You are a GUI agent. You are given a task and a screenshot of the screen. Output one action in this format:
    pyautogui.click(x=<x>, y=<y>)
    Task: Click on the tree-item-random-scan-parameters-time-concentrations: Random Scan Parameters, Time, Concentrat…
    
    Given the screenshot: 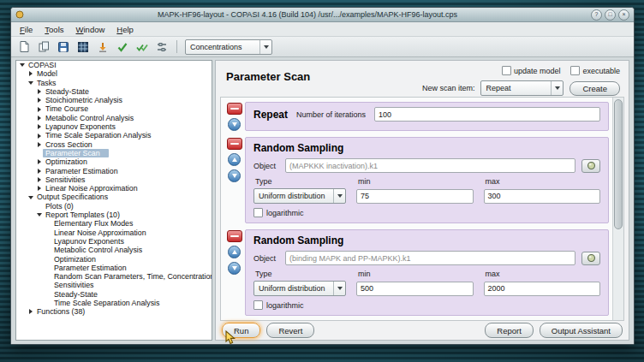 What is the action you would take?
    pyautogui.click(x=114, y=276)
    